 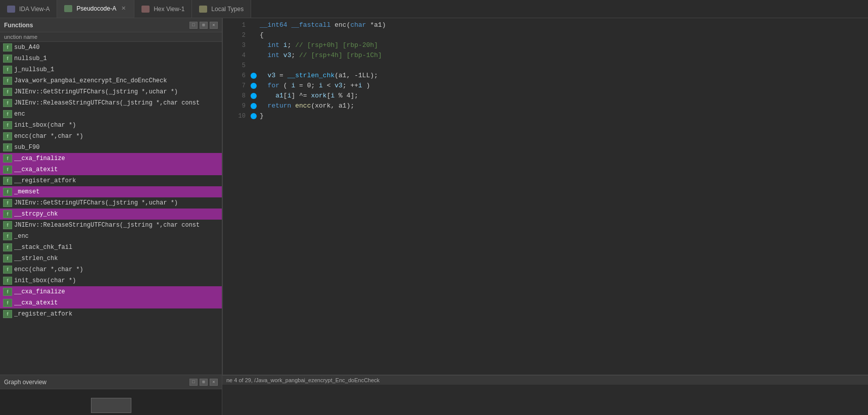 I want to click on func-name: encc(char *,char *), so click(x=49, y=136).